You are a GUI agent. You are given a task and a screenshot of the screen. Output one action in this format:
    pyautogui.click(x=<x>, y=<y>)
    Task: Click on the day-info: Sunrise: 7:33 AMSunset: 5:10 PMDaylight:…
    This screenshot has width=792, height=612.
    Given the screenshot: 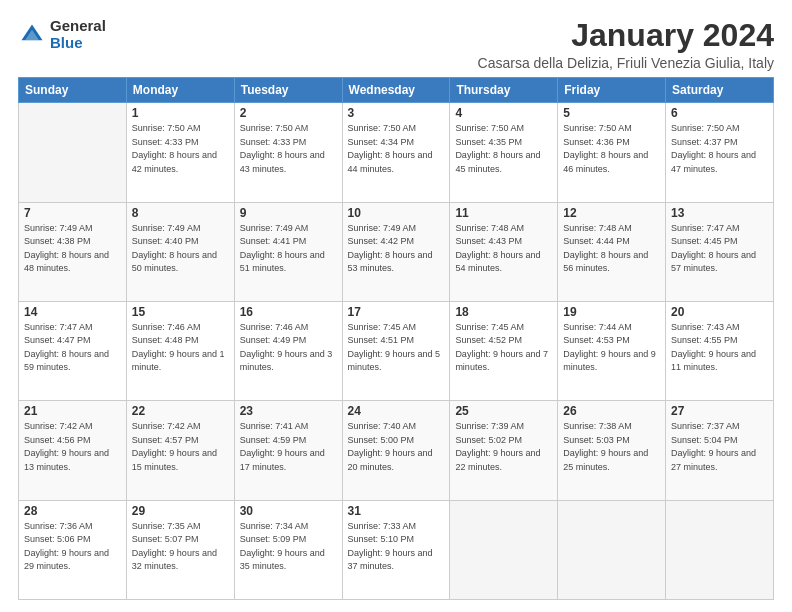 What is the action you would take?
    pyautogui.click(x=396, y=547)
    